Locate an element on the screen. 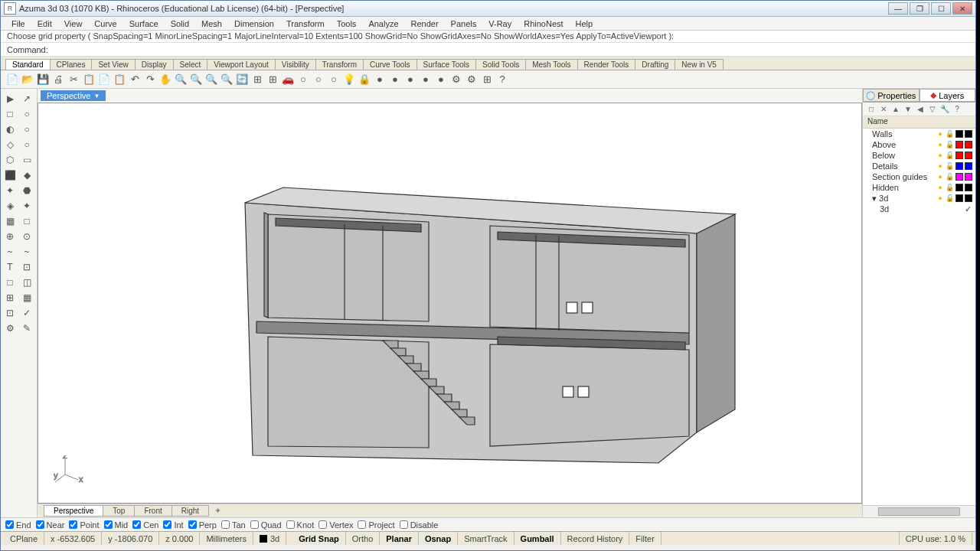 This screenshot has width=980, height=551. menu-surface: Surface is located at coordinates (144, 24).